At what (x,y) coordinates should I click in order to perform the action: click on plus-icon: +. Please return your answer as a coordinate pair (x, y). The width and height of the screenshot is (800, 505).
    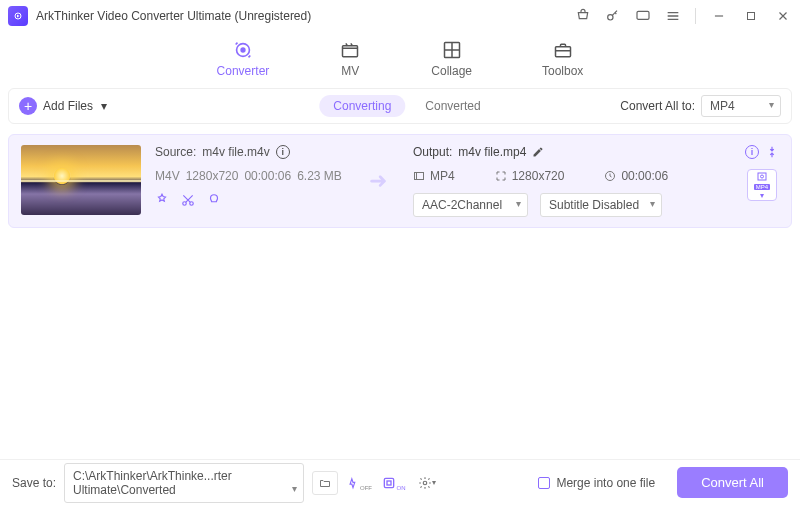
    Looking at the image, I should click on (28, 106).